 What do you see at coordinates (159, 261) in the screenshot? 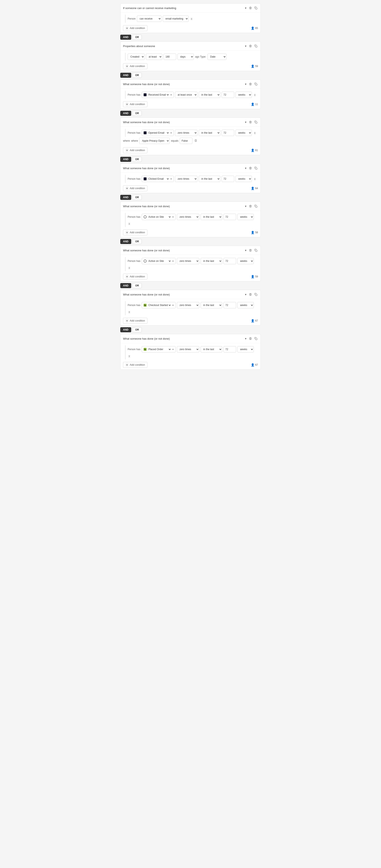
I see `event-select: Active on SiteViewed ProductCheckout Sta…` at bounding box center [159, 261].